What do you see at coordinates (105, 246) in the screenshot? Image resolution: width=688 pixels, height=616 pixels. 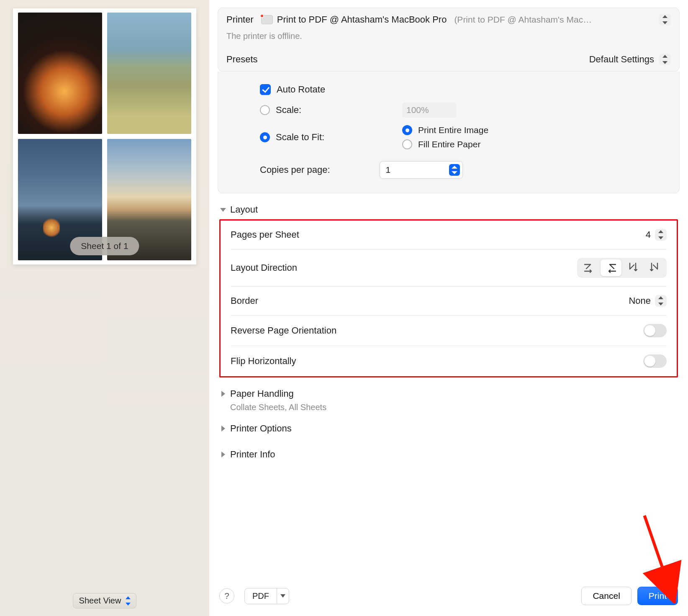 I see `sheet-indicator-badge: Sheet 1 of 1` at bounding box center [105, 246].